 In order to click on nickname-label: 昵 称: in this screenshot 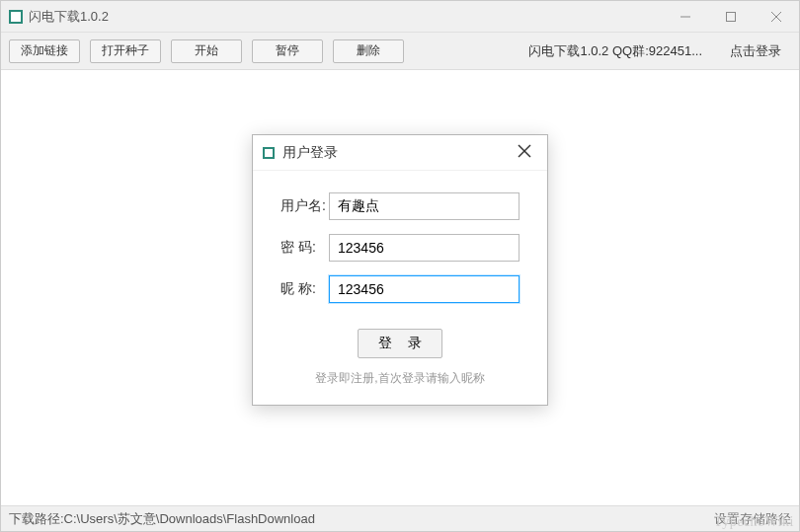, I will do `click(304, 289)`.